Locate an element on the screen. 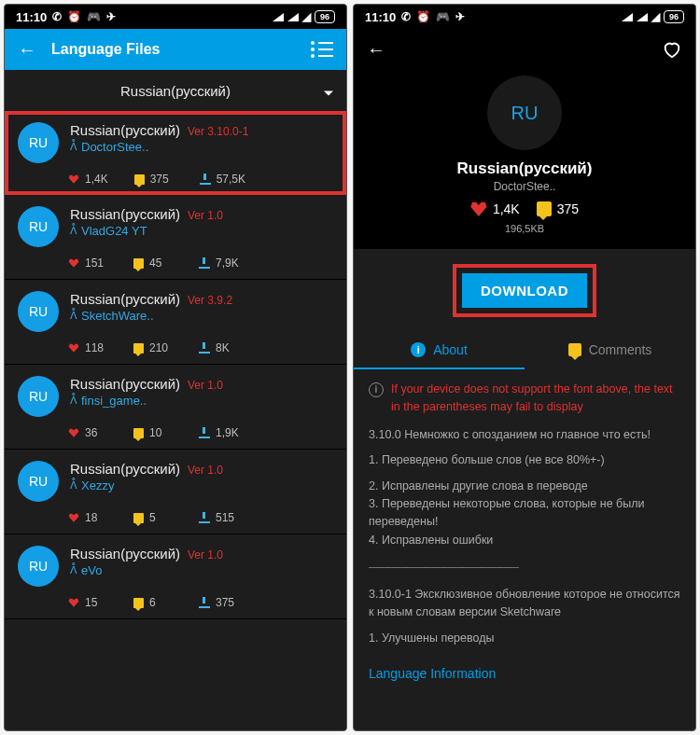 The height and width of the screenshot is (735, 700). file-size: 196,5KB is located at coordinates (525, 229).